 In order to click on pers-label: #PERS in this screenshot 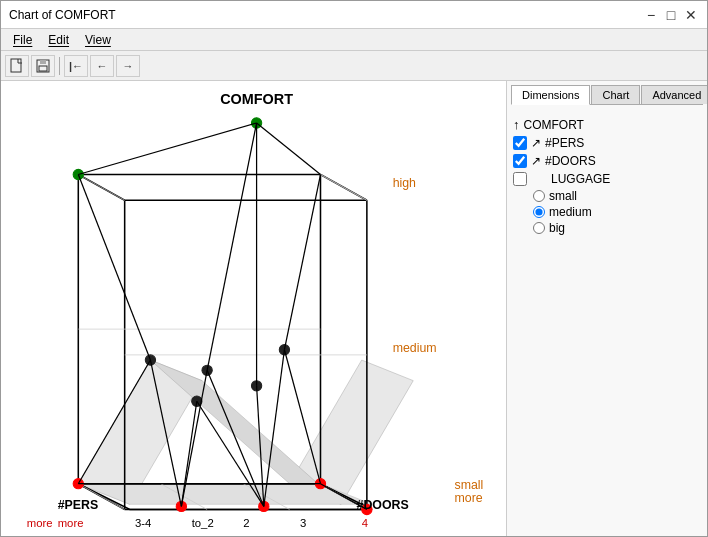, I will do `click(564, 143)`.